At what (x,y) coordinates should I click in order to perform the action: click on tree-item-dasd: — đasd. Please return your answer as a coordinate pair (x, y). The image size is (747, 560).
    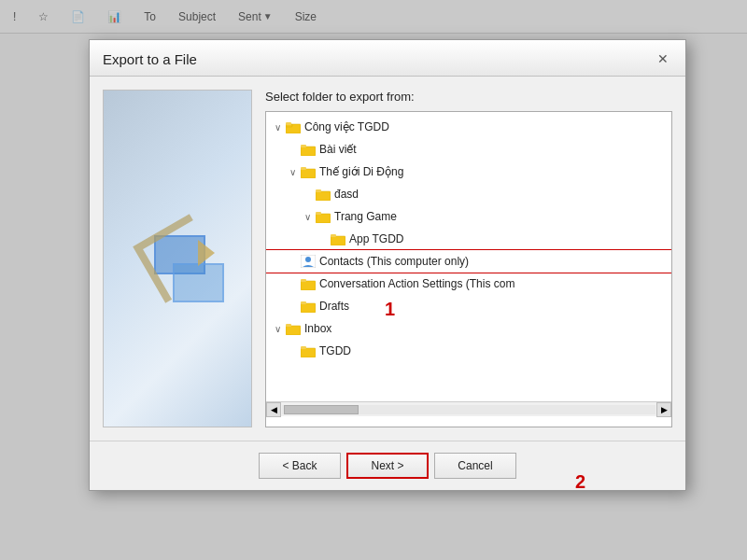
    Looking at the image, I should click on (469, 194).